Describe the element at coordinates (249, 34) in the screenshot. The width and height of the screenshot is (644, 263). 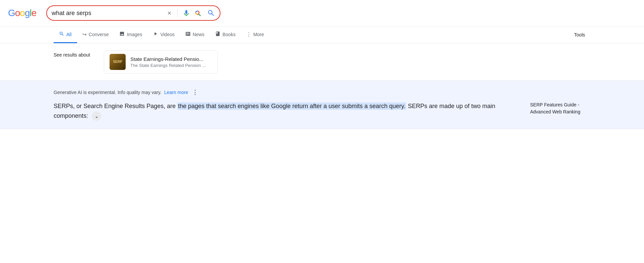
I see `more-dots-icon: ⋮` at that location.